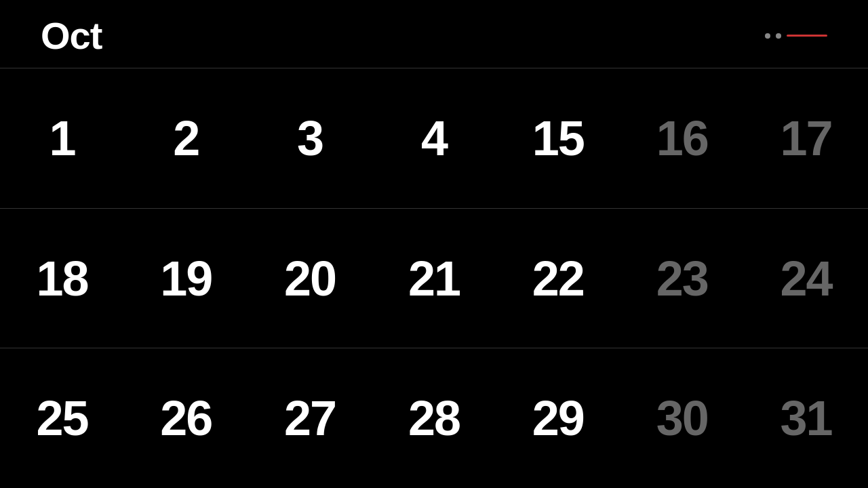  What do you see at coordinates (796, 36) in the screenshot?
I see `header-indicators` at bounding box center [796, 36].